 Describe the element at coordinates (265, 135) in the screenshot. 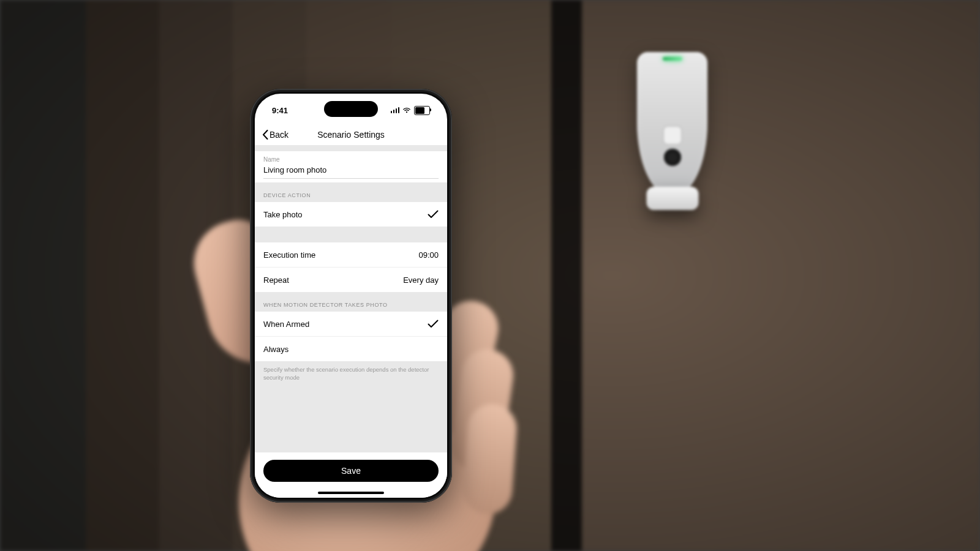

I see `chevron-left-icon` at that location.